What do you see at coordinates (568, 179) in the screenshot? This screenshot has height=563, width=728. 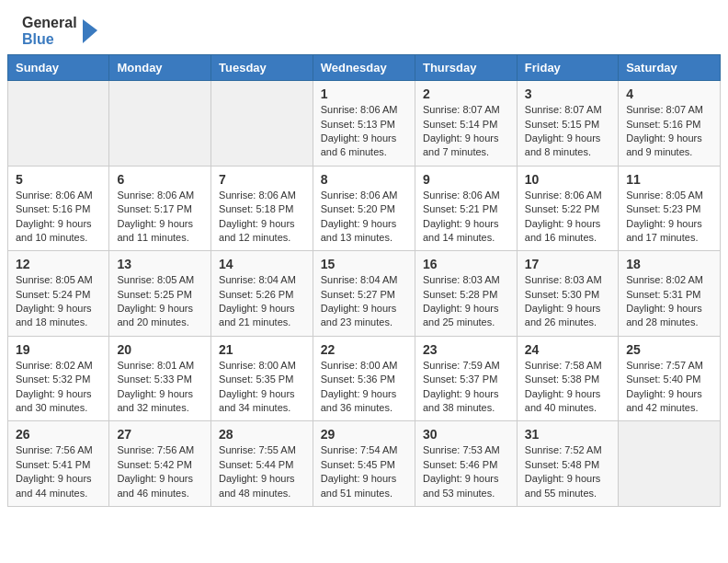 I see `day-number: 10` at bounding box center [568, 179].